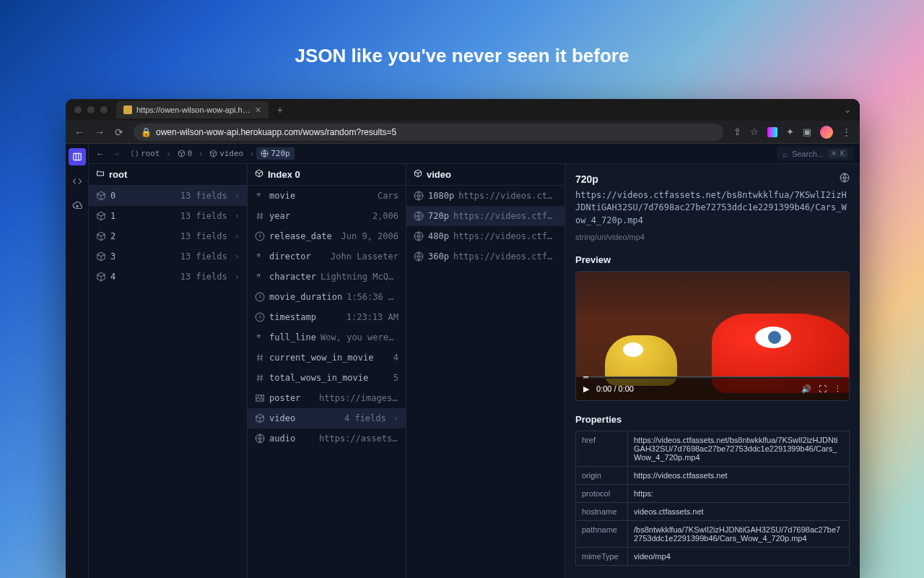 Image resolution: width=924 pixels, height=578 pixels. What do you see at coordinates (586, 389) in the screenshot?
I see `play-button: ▶` at bounding box center [586, 389].